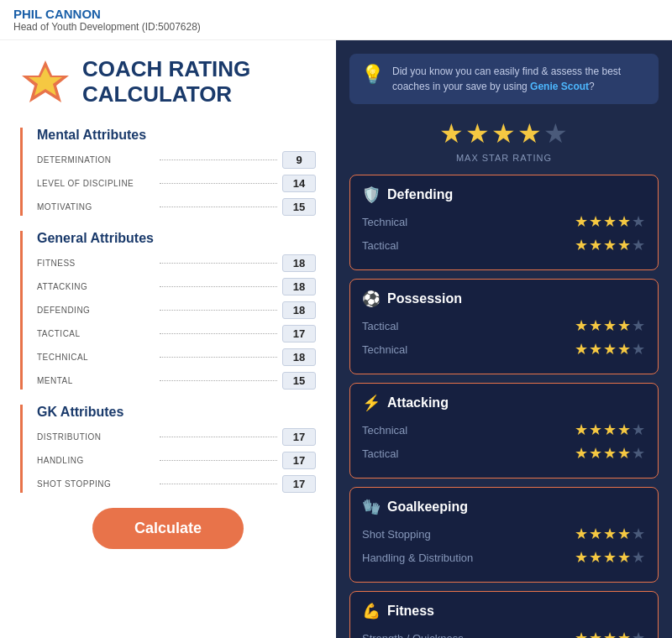  Describe the element at coordinates (336, 13) in the screenshot. I see `coach-name: PHIL CANNON` at that location.